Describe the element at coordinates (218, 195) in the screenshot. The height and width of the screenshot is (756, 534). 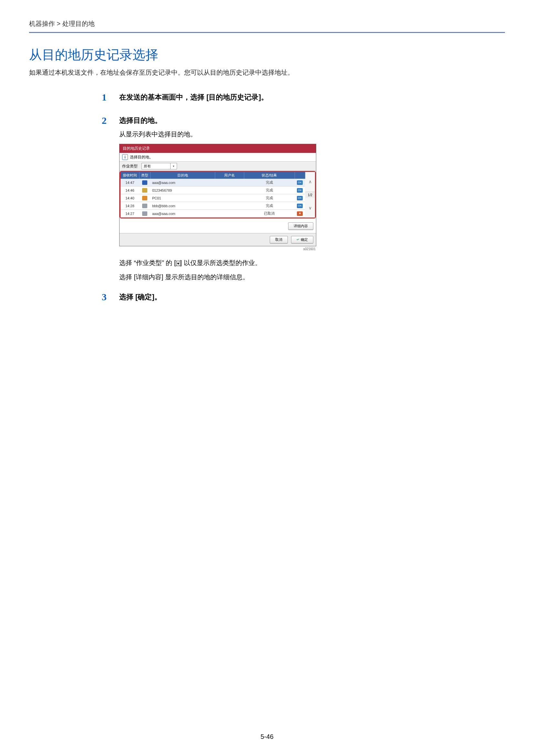
I see `highlight-box: 接收时间 类型 目的地 用户名 状态/结果` at that location.